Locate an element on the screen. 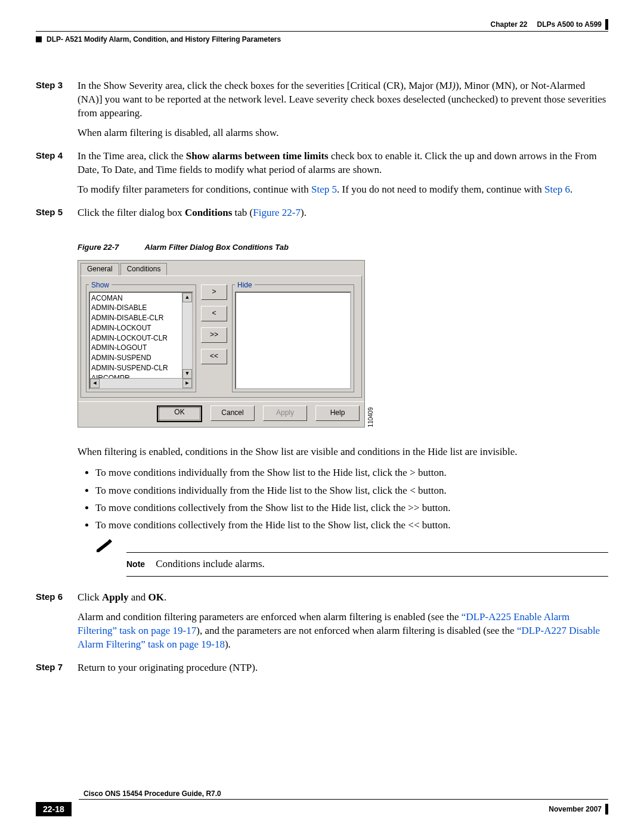 The height and width of the screenshot is (833, 644). list-item: ADMIN-LOCKOUT-CLR is located at coordinates (141, 339).